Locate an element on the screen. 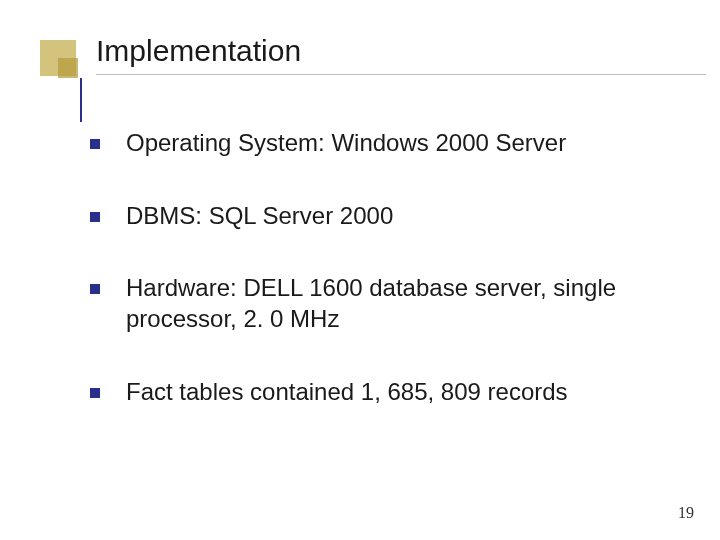 Image resolution: width=720 pixels, height=540 pixels. list-item: Hardware: DELL 1600 database server, sin… is located at coordinates (365, 304).